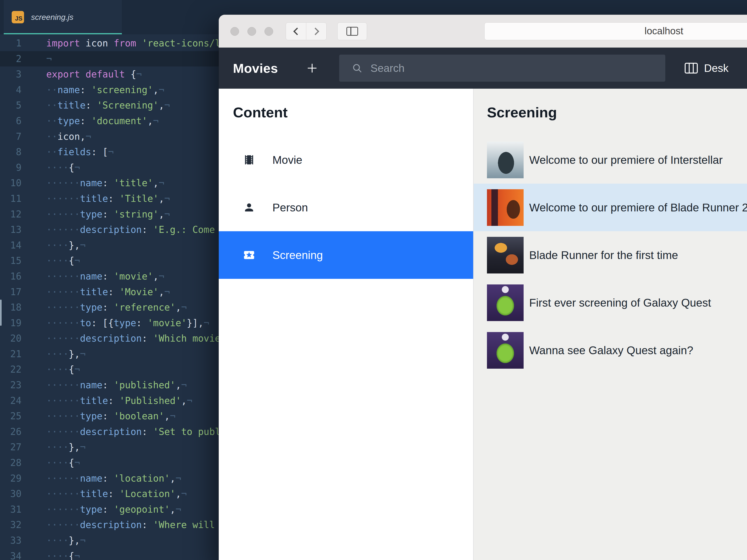 This screenshot has width=747, height=560. Describe the element at coordinates (716, 68) in the screenshot. I see `desk-label: Desk` at that location.